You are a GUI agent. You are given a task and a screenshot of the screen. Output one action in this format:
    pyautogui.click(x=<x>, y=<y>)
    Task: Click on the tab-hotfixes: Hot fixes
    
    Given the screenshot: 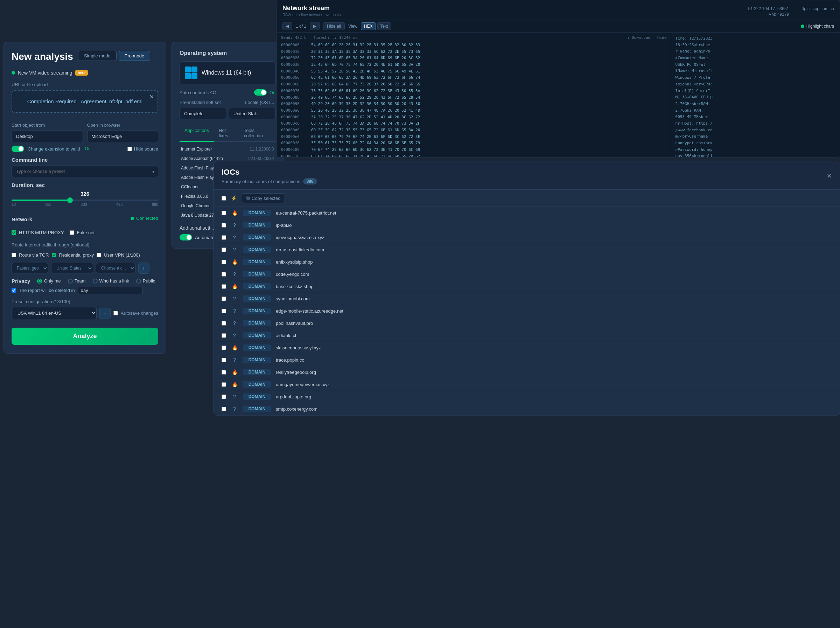 What is the action you would take?
    pyautogui.click(x=226, y=133)
    